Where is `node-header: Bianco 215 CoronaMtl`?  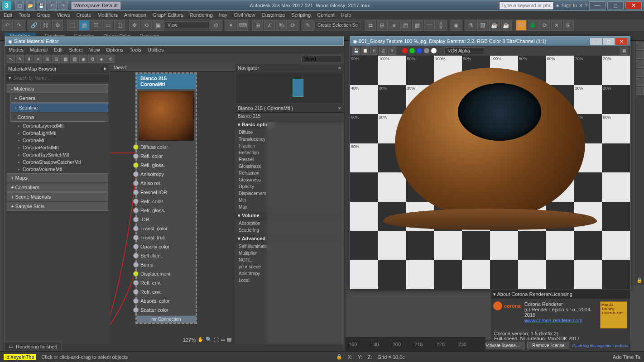 node-header: Bianco 215 CoronaMtl is located at coordinates (166, 81).